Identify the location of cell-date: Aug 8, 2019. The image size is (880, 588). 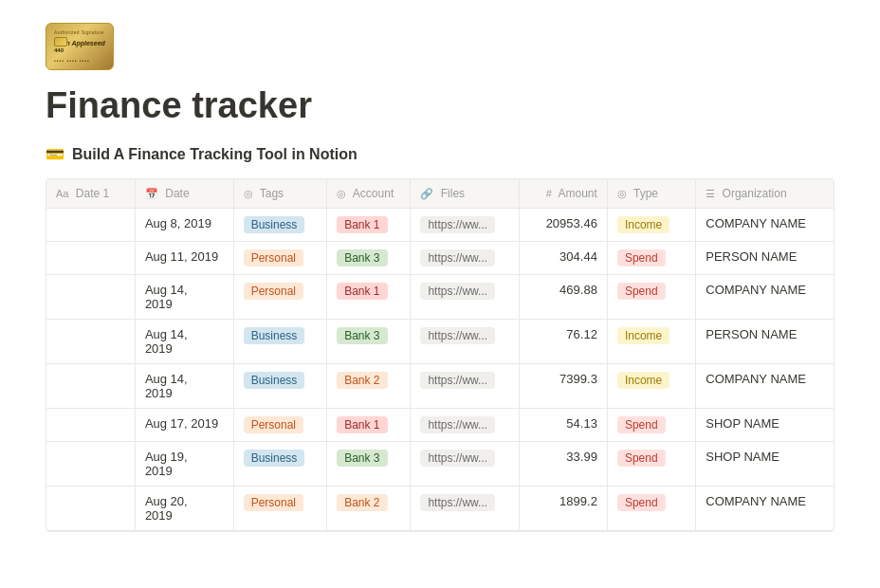
(184, 226).